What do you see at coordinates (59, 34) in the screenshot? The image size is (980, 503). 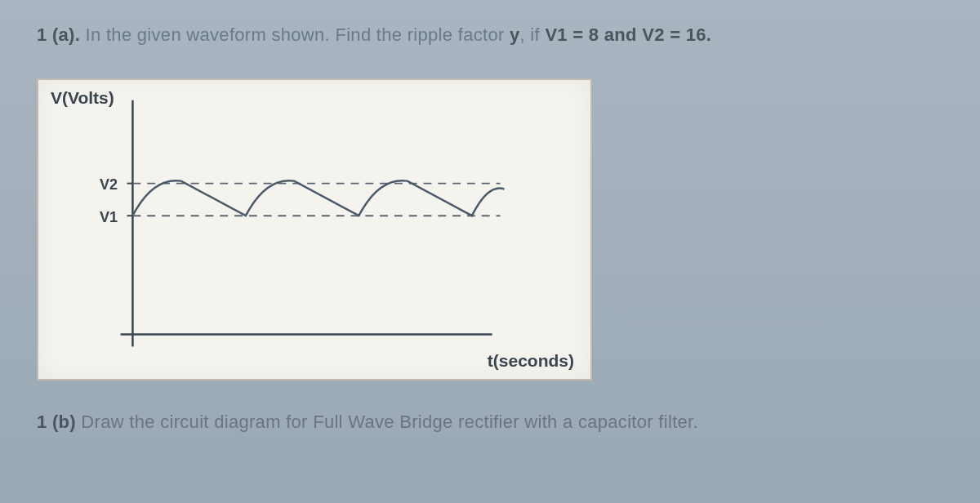 I see `question-1a-prefix: 1 (a).` at bounding box center [59, 34].